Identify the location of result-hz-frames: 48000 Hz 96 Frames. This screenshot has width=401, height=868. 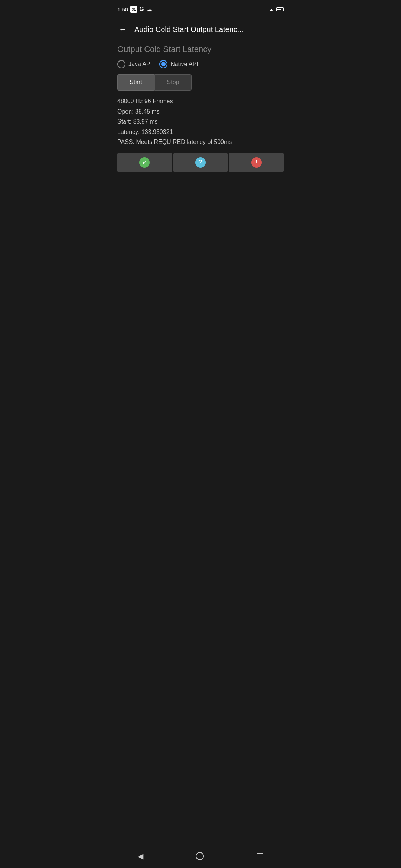
(200, 101).